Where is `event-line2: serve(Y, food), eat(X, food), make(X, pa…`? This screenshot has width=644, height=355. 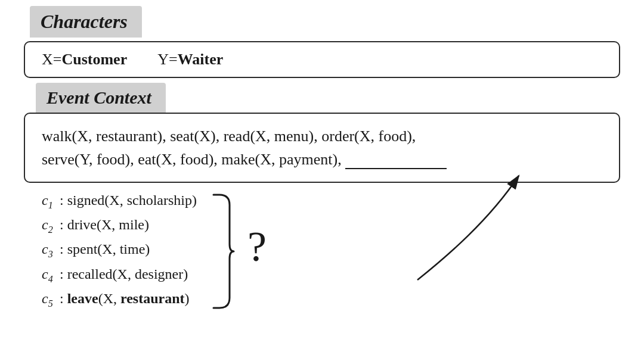
event-line2: serve(Y, food), eat(X, food), make(X, pa… is located at coordinates (322, 160).